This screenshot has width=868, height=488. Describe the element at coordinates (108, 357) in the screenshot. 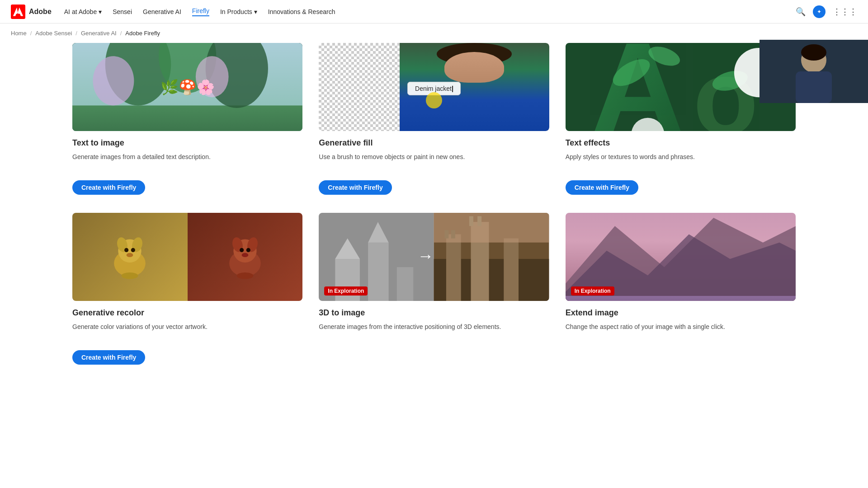

I see `create-firefly-button-generative-recolor: Create with Firefly` at that location.